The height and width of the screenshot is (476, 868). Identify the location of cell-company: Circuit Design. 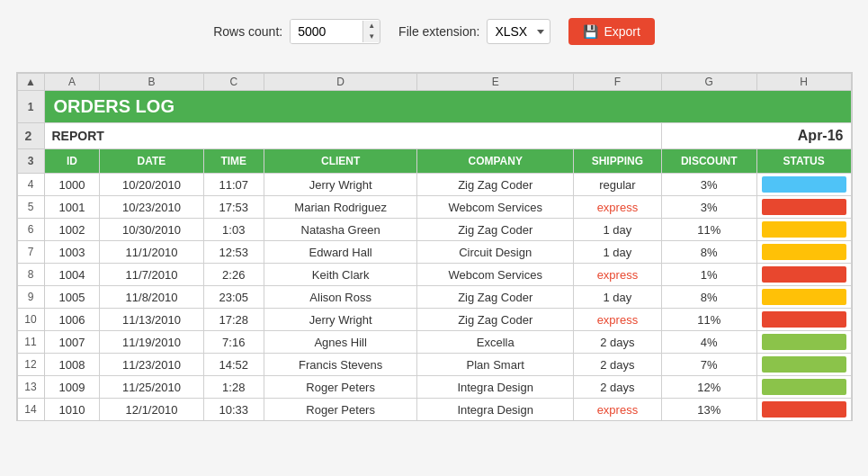
(495, 252).